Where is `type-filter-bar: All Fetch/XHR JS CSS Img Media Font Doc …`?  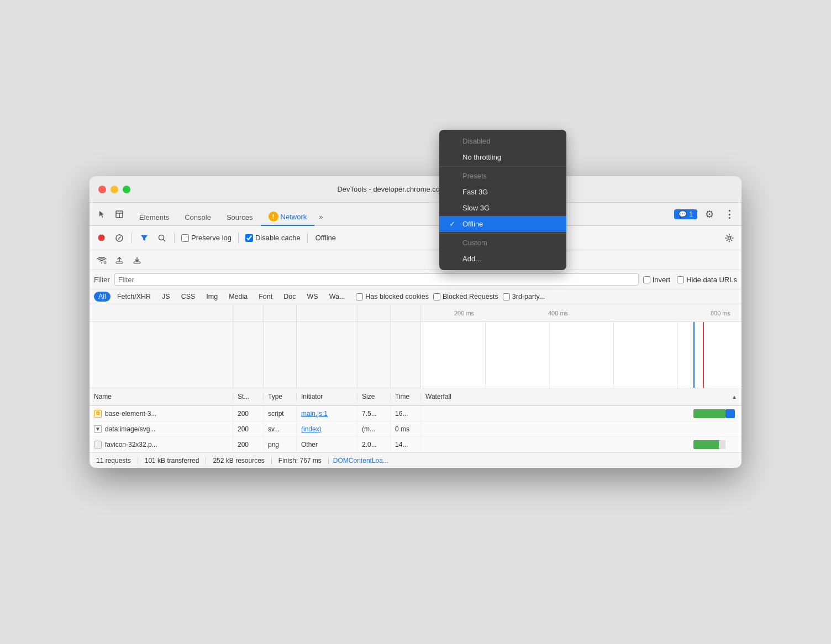
type-filter-bar: All Fetch/XHR JS CSS Img Media Font Doc … is located at coordinates (416, 297).